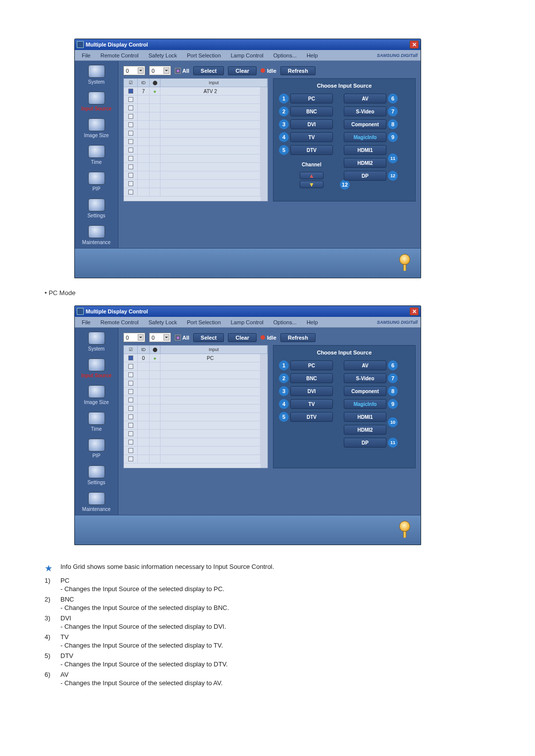 The image size is (535, 756). I want to click on channel-down-button: ▼, so click(312, 184).